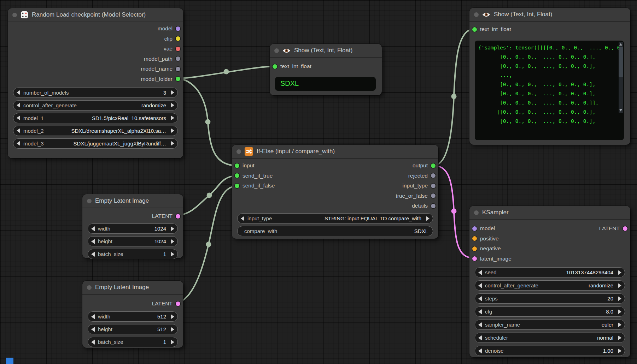 The width and height of the screenshot is (637, 364). Describe the element at coordinates (95, 143) in the screenshot. I see `widget-model-3: model_3 SDXL/juggernautXL_juggXlByRundif…` at that location.